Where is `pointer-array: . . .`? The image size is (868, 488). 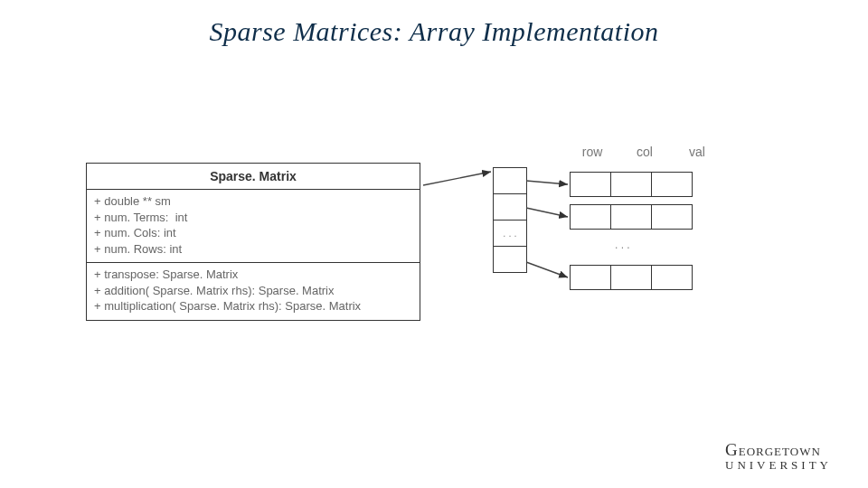 pointer-array: . . . is located at coordinates (510, 220).